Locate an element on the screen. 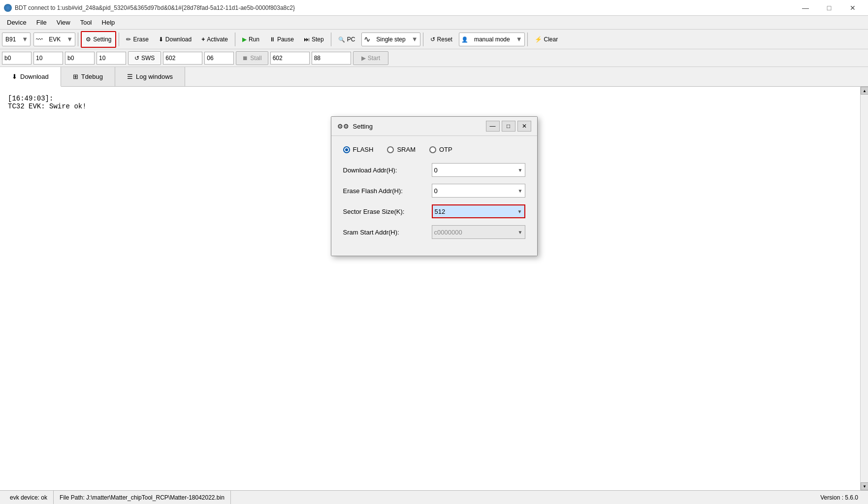 The height and width of the screenshot is (504, 868). clear-button: Clear is located at coordinates (547, 39).